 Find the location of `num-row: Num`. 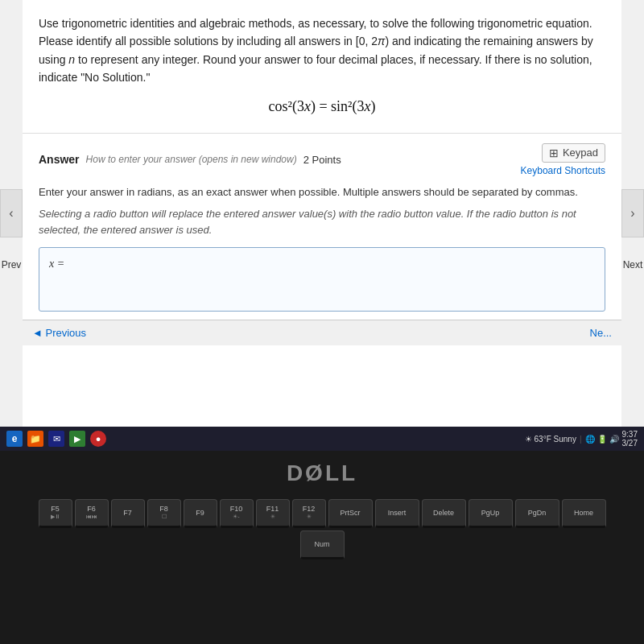

num-row: Num is located at coordinates (322, 545).